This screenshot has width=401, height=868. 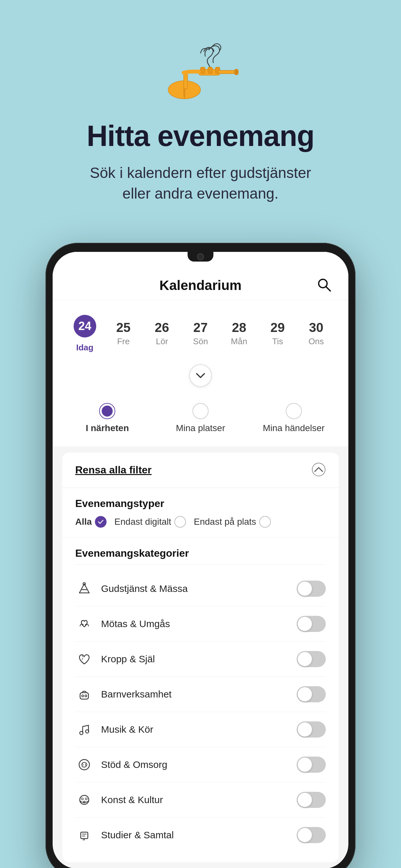 I want to click on motas-icon, so click(x=84, y=624).